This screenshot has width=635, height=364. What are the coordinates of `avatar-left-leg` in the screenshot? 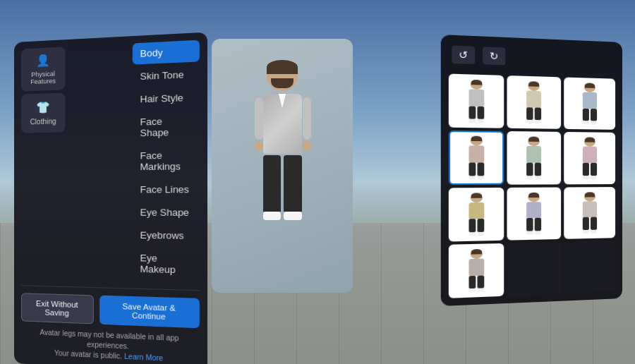 It's located at (272, 183).